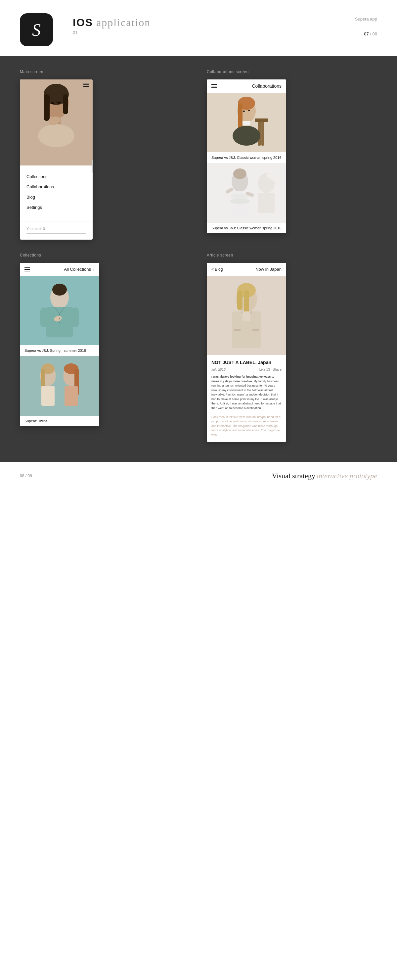 The width and height of the screenshot is (397, 980). Describe the element at coordinates (94, 269) in the screenshot. I see `chevron-down-icon: ∨` at that location.